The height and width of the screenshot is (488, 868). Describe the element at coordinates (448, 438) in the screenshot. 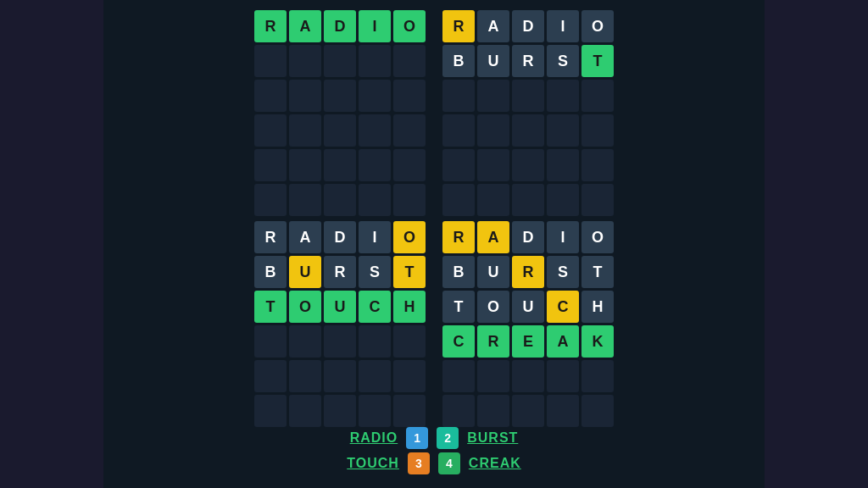

I see `badge-2: 2` at that location.